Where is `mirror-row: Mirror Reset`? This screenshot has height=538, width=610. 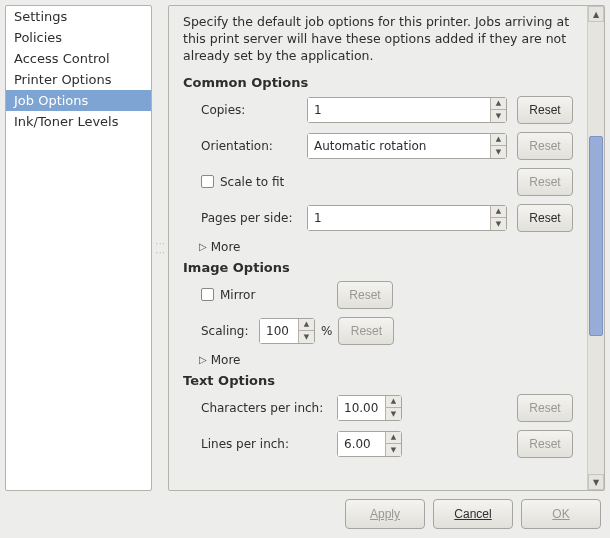
mirror-row: Mirror Reset is located at coordinates (387, 295).